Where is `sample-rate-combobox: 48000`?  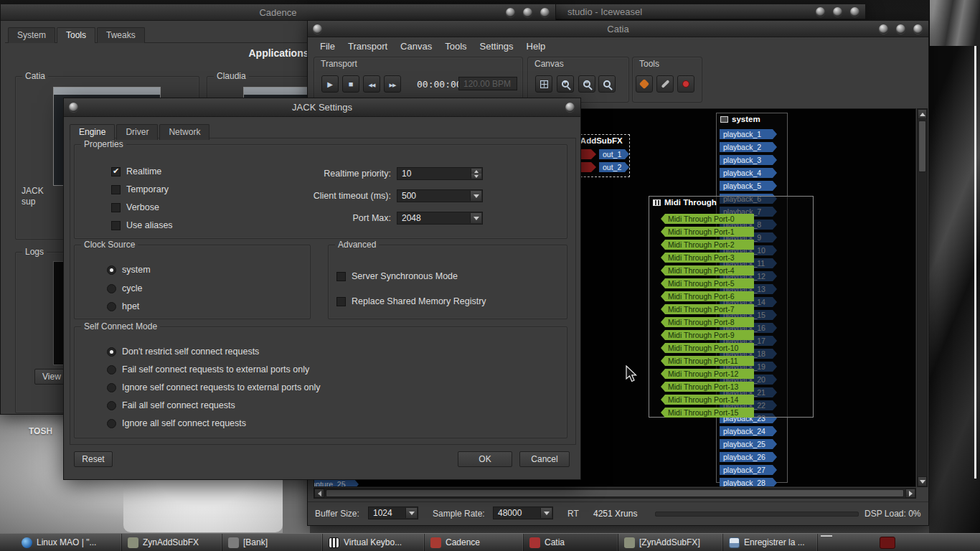
sample-rate-combobox: 48000 is located at coordinates (523, 513).